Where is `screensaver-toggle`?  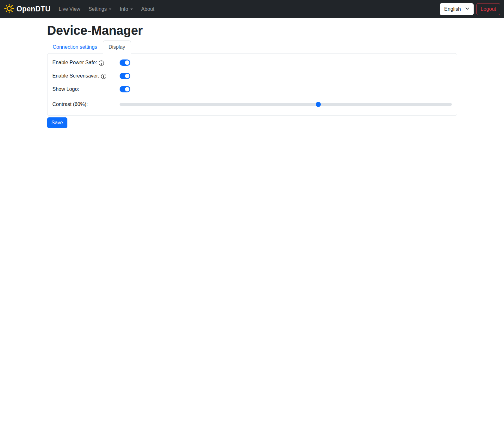
screensaver-toggle is located at coordinates (125, 76).